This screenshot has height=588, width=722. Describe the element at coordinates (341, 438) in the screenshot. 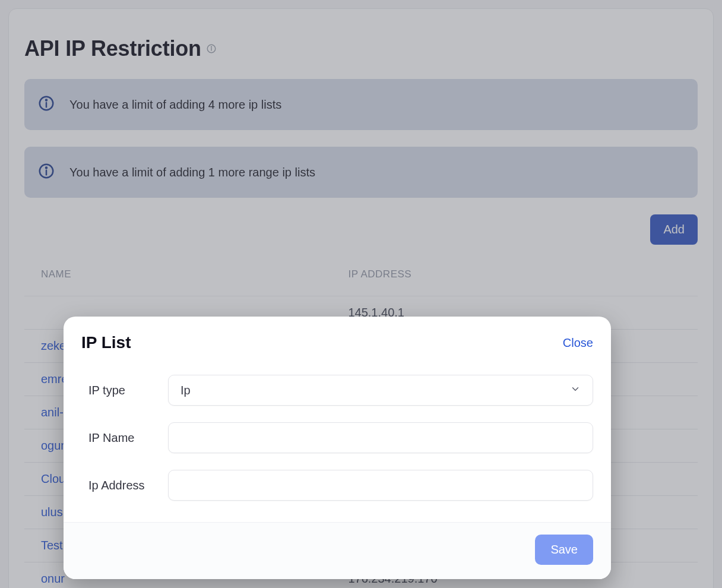

I see `ip-name-row: IP Name` at that location.